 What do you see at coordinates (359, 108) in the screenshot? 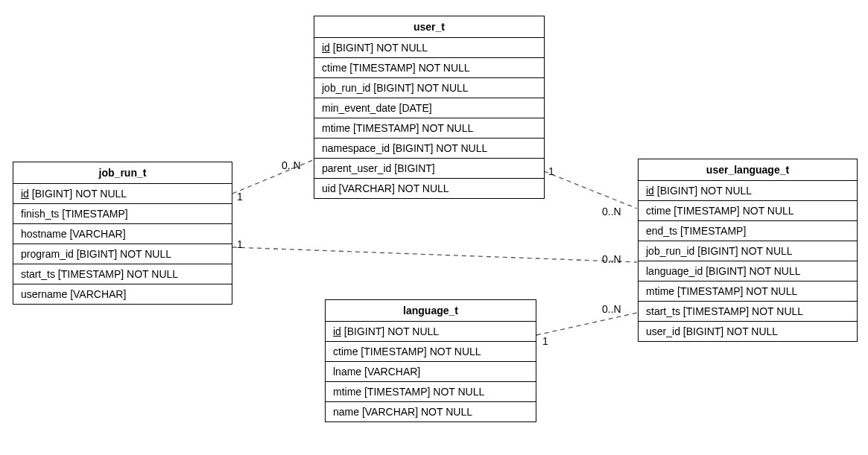
I see `attr-name: min_event_date` at bounding box center [359, 108].